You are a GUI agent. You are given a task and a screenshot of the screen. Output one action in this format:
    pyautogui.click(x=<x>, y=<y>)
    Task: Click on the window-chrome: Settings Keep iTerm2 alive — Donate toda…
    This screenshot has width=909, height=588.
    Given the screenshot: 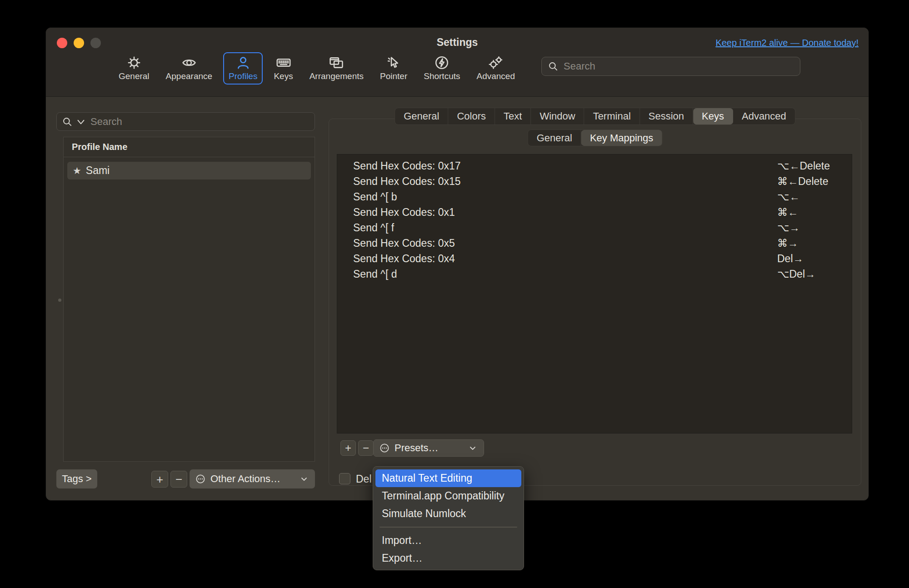 What is the action you would take?
    pyautogui.click(x=457, y=62)
    